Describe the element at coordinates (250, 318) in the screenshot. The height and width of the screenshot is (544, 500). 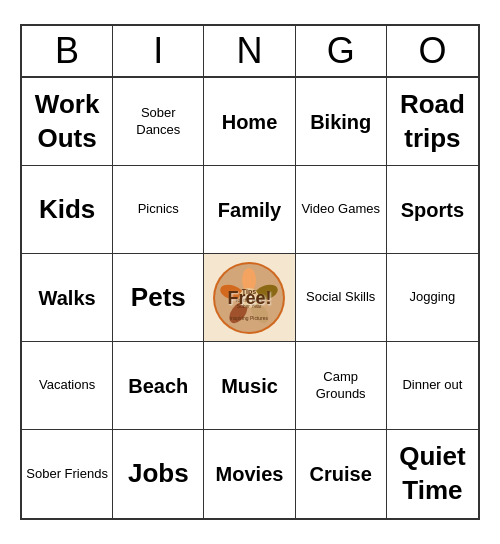
I see `svg-text: inspiring Pictures` at that location.